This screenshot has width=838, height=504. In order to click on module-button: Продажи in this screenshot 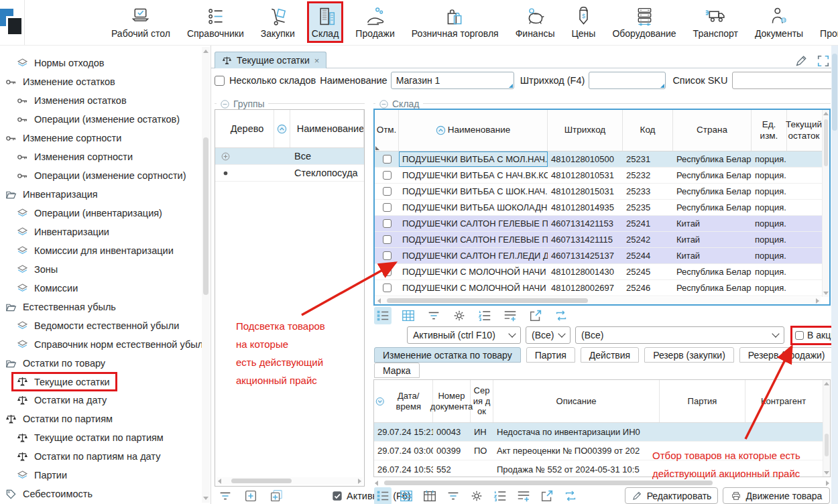, I will do `click(375, 22)`.